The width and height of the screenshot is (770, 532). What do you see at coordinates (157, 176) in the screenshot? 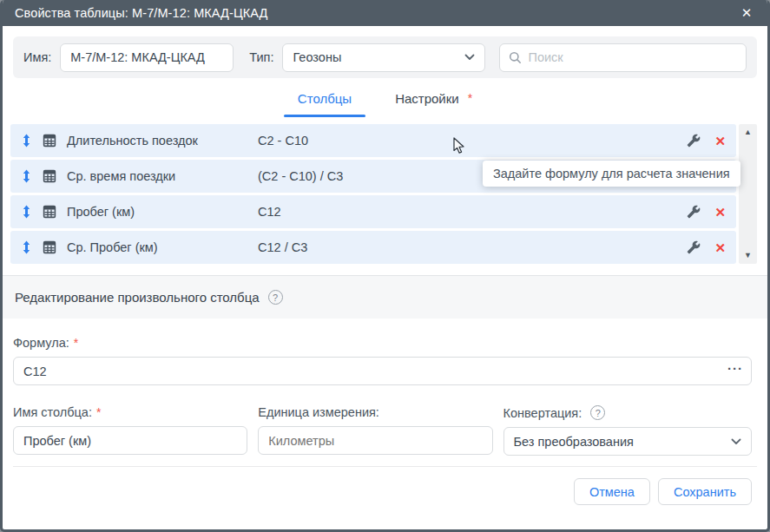
I see `column-name: Ср. время поездки` at bounding box center [157, 176].